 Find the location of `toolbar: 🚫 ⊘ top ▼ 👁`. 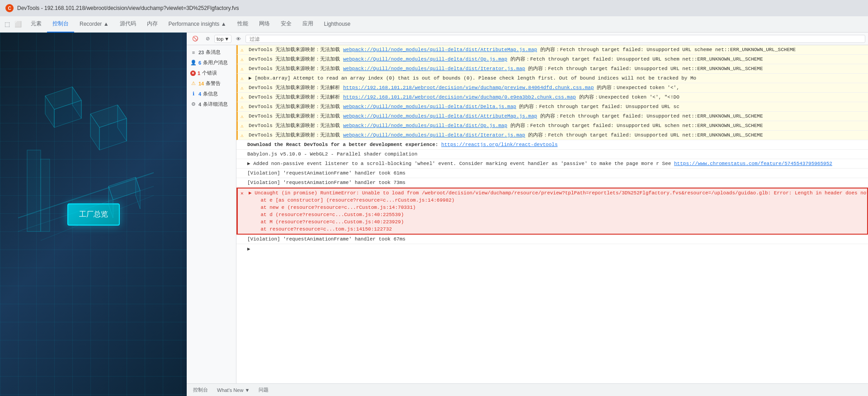

toolbar: 🚫 ⊘ top ▼ 👁 is located at coordinates (527, 39).